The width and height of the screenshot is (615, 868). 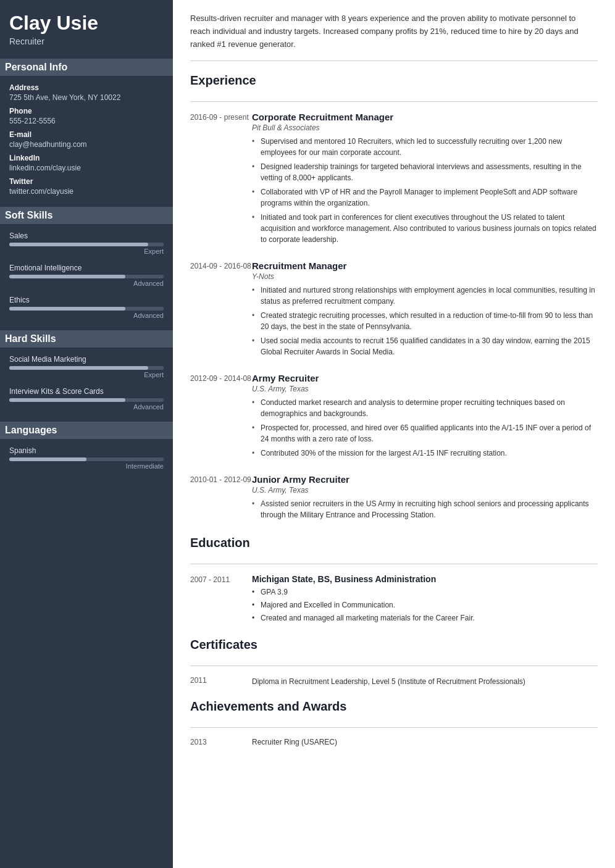 I want to click on twitter-label: Twitter, so click(x=86, y=182).